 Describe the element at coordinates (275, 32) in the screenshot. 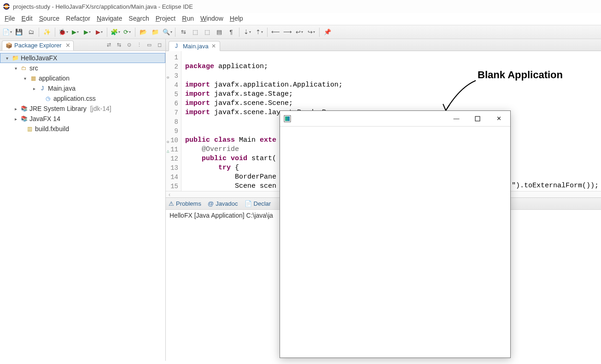

I see `back-button: ⟵` at that location.